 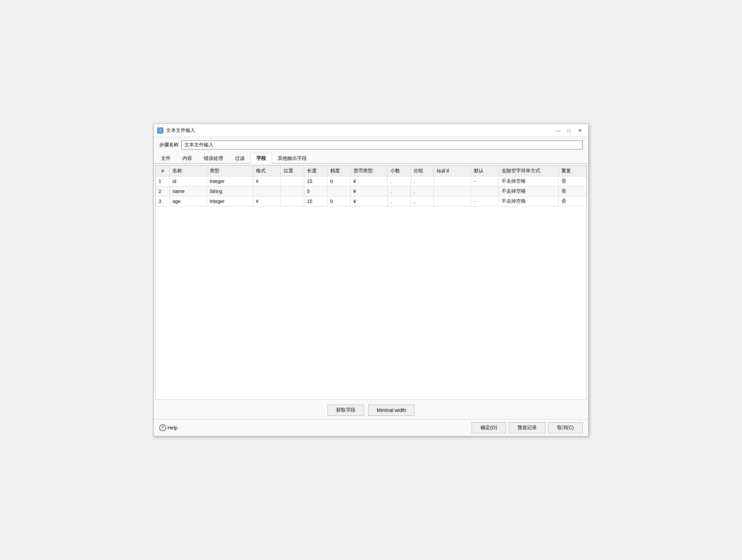 What do you see at coordinates (339, 171) in the screenshot?
I see `col-header-precision: 精度` at bounding box center [339, 171].